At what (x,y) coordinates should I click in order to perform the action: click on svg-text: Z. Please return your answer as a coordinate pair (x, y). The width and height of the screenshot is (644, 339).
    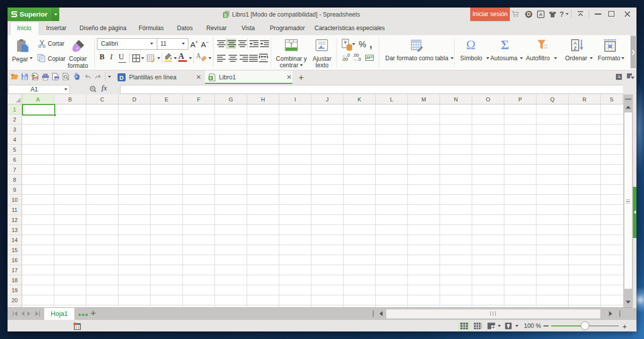
    Looking at the image, I should click on (575, 48).